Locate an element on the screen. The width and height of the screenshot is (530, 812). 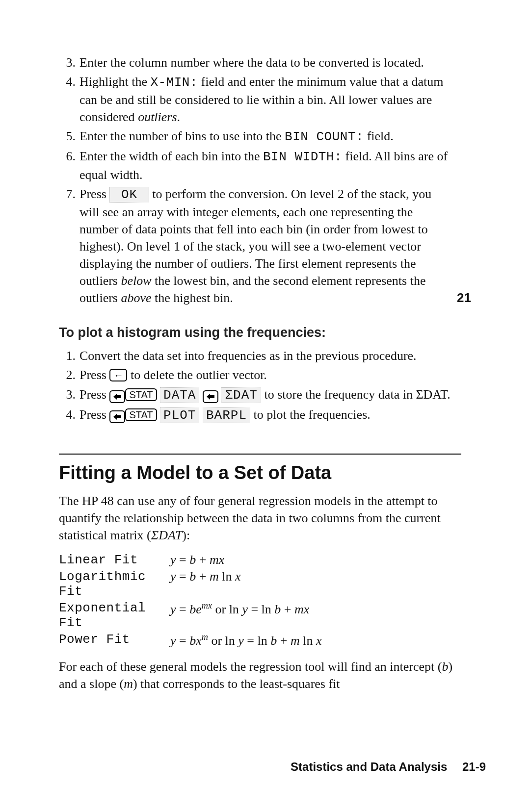
model-row: Exponential Fity = bemx or ln y = ln b +… is located at coordinates (195, 615).